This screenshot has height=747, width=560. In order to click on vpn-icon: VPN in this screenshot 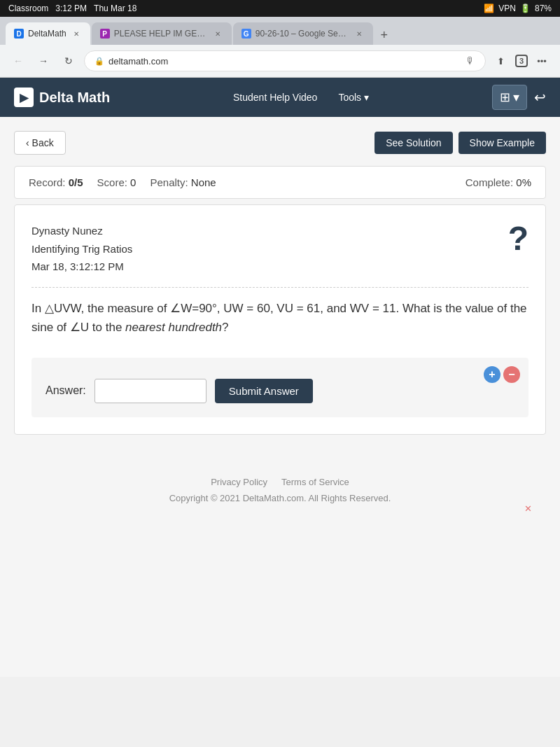, I will do `click(507, 8)`.